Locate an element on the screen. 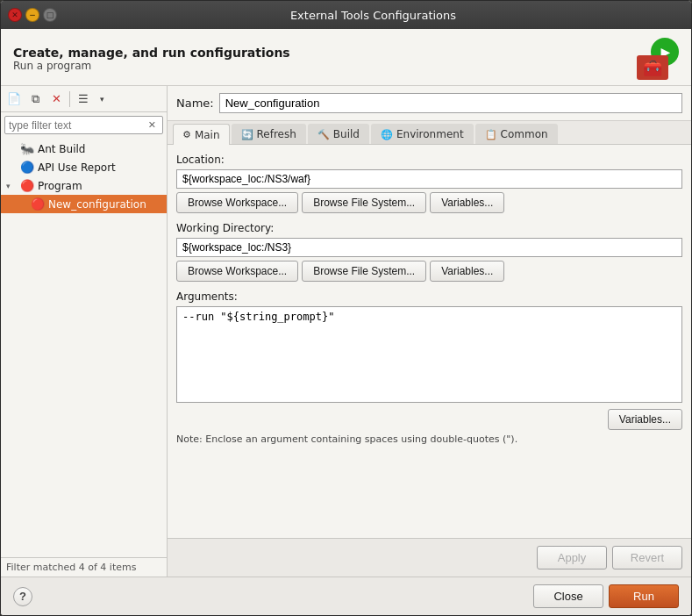 This screenshot has height=616, width=692. tabs-row: ⚙ Main 🔄 Refresh 🔨 Build 🌐 Environment 📋 is located at coordinates (430, 133).